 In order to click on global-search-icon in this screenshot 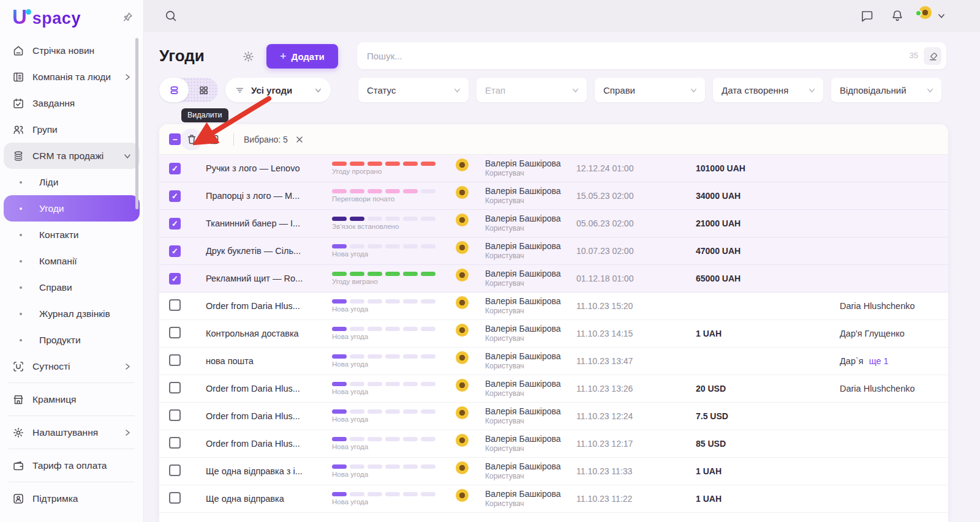, I will do `click(171, 16)`.